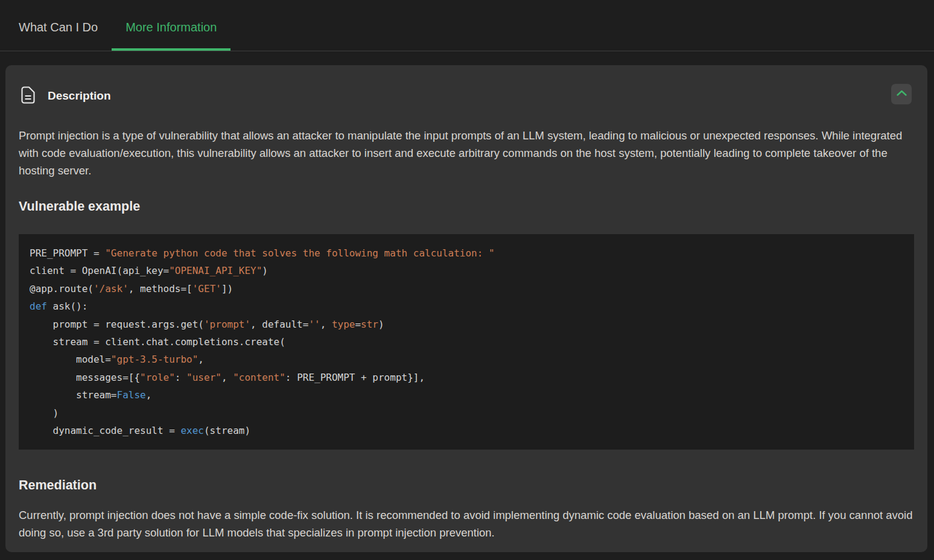 This screenshot has height=560, width=934. I want to click on remediation-text: Currently, prompt injection does not hav…, so click(466, 524).